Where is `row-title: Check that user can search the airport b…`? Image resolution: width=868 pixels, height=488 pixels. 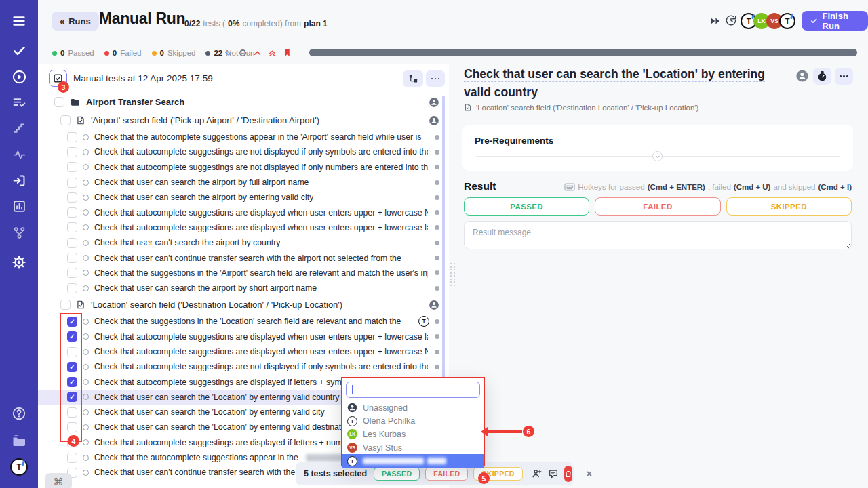
row-title: Check that user can search the airport b… is located at coordinates (205, 288).